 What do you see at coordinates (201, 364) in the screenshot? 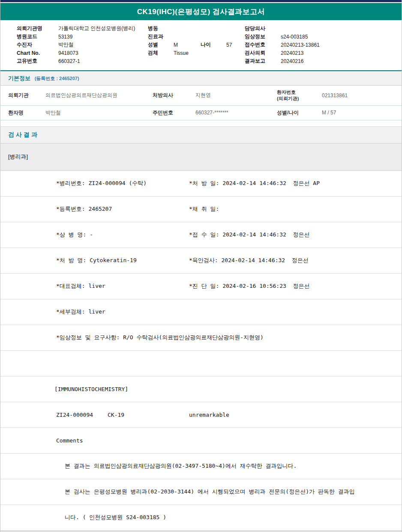
I see `row-empty` at bounding box center [201, 364].